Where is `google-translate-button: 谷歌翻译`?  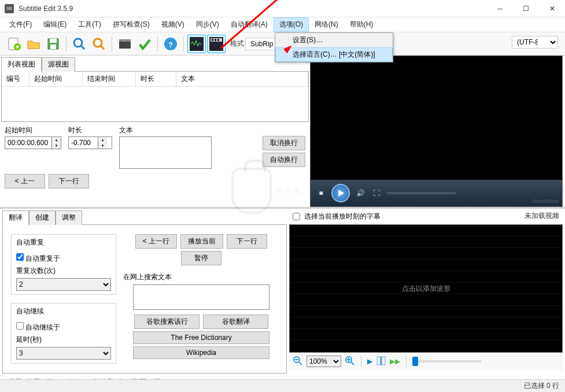 google-translate-button: 谷歌翻译 is located at coordinates (236, 321).